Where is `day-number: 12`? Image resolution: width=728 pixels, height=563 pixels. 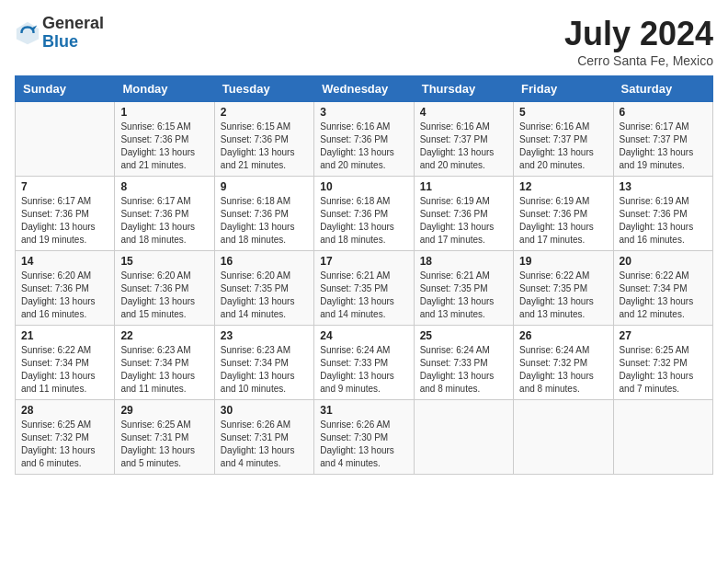 day-number: 12 is located at coordinates (563, 187).